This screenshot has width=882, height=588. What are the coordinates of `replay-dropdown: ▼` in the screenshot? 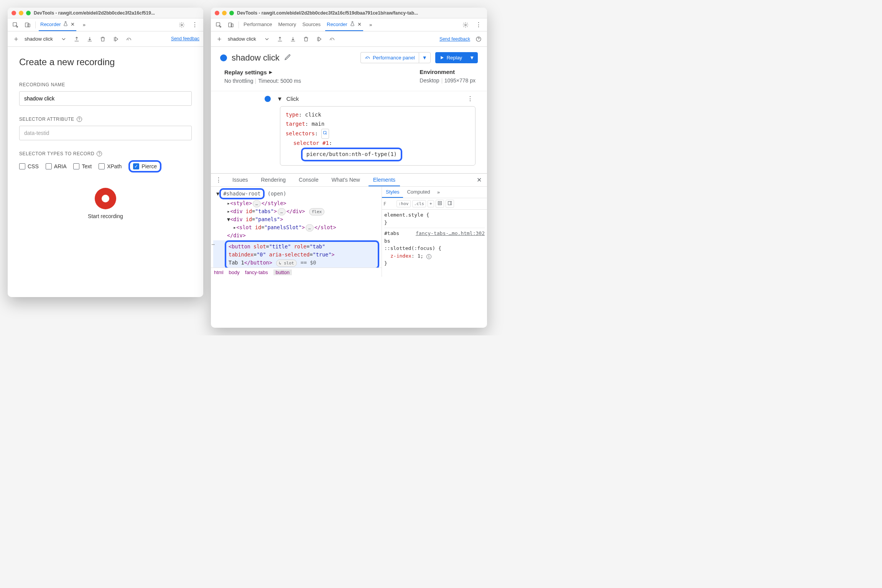 It's located at (472, 57).